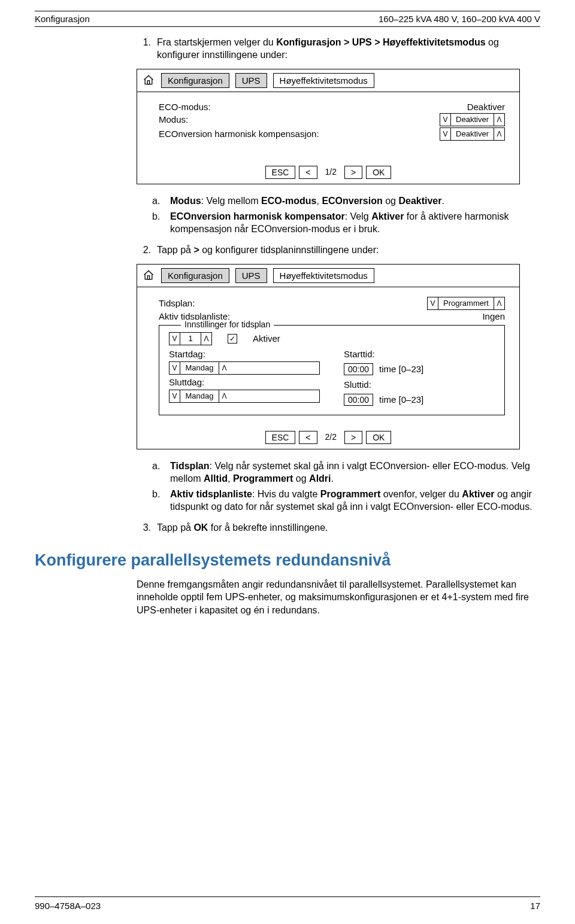  Describe the element at coordinates (68, 906) in the screenshot. I see `footer-left: 990–4758A–023` at that location.